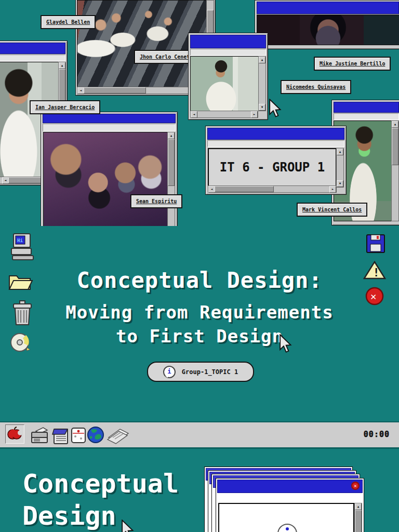 This screenshot has width=399, height=532. I want to click on name-label-sean-espiritu: Sean Espiritu, so click(156, 202).